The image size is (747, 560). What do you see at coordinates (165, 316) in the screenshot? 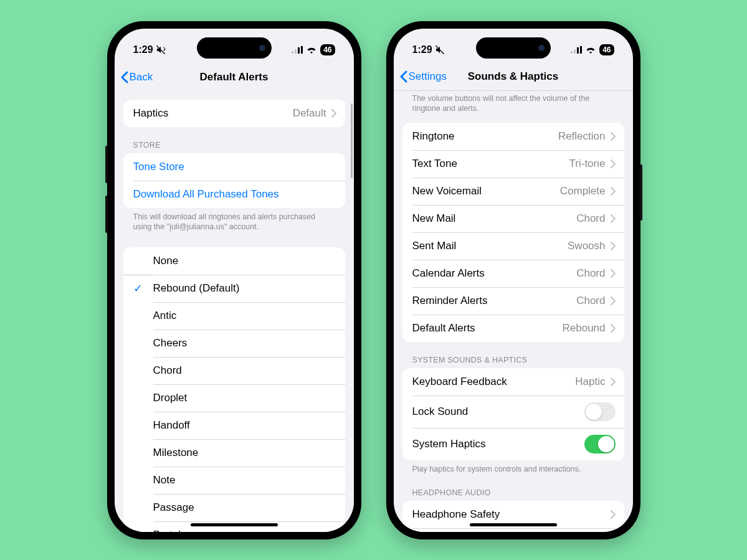
I see `tone-label: Antic` at bounding box center [165, 316].